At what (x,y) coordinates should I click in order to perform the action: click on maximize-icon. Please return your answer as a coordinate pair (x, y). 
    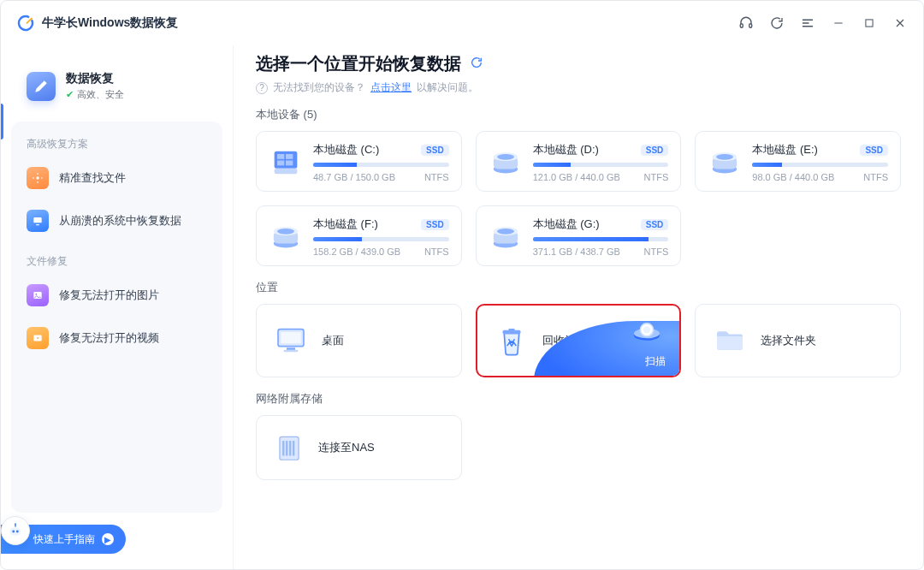
    Looking at the image, I should click on (869, 23).